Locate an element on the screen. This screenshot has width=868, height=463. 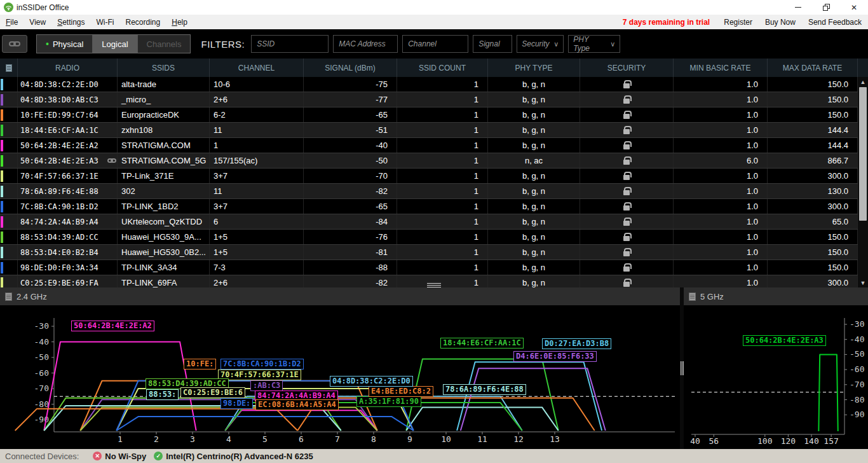
status-bar: Connected Devices: ✕ No Wi-Spy ✓ Intel(R… is located at coordinates (434, 456).